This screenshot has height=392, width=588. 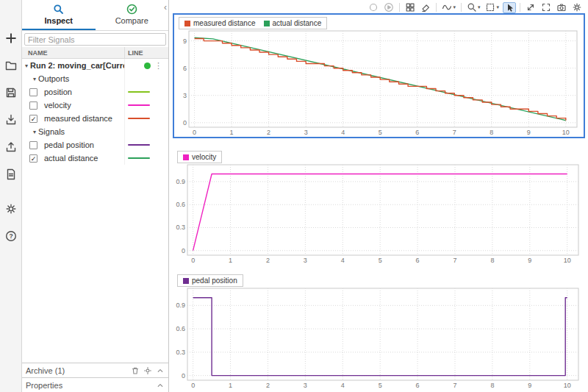 What do you see at coordinates (96, 145) in the screenshot?
I see `signal-row: pedal position` at bounding box center [96, 145].